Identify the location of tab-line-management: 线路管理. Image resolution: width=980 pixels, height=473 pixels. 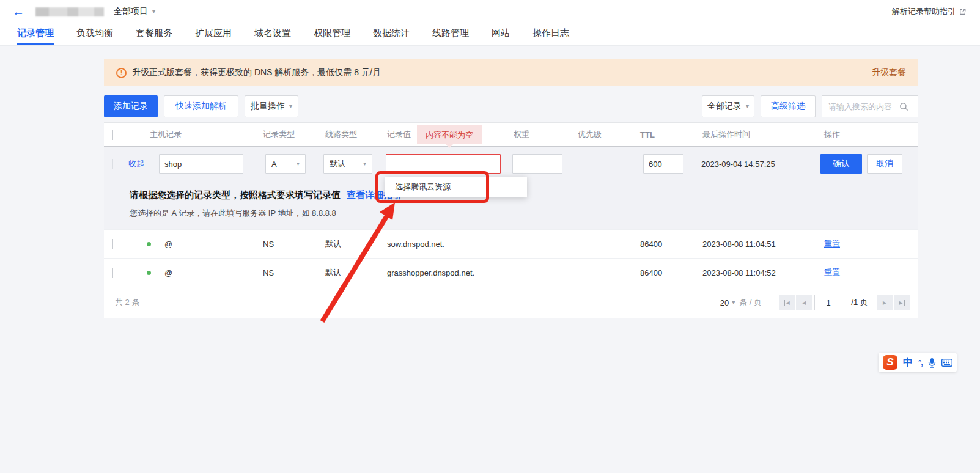
(451, 34).